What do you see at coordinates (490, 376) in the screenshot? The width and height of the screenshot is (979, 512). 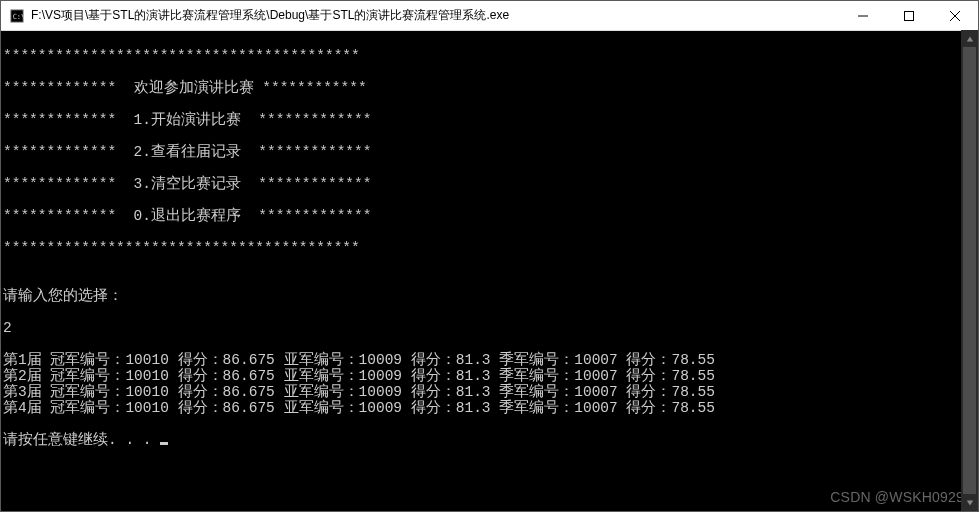 I see `record-row: 第2届 冠军编号：10010 得分：86.675 亚军编号：10009 得分：8…` at bounding box center [490, 376].